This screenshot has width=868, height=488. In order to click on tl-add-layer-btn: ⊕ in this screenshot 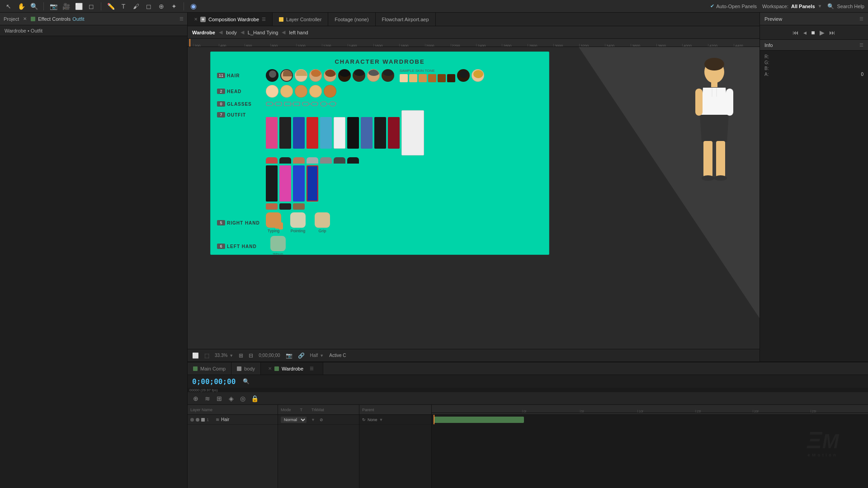, I will do `click(196, 399)`.